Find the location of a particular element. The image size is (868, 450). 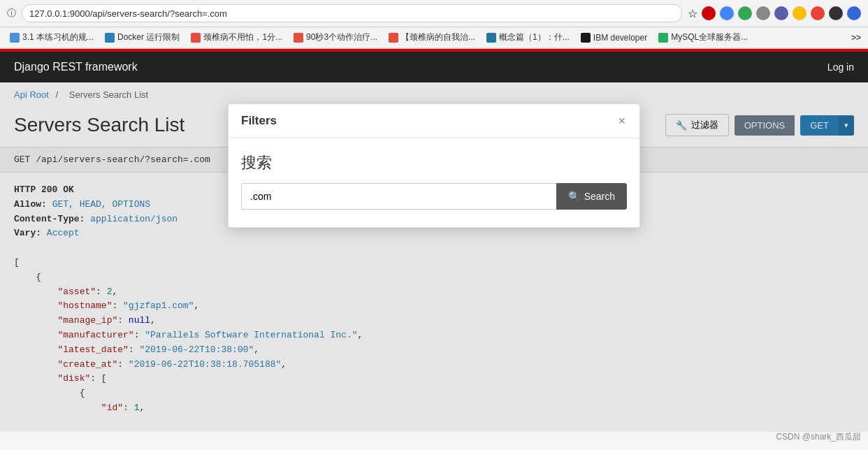

bookmark-label-6: 概念篇（1）：什... is located at coordinates (534, 38).